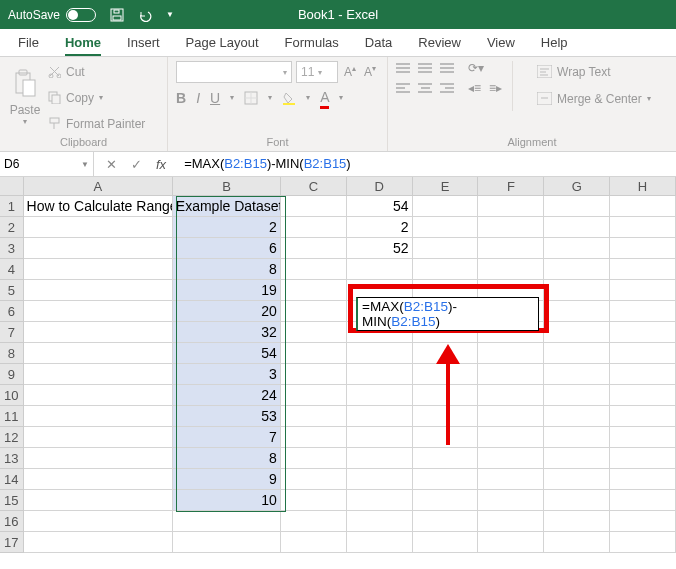  I want to click on decrease-indent-icon: ◂≡, so click(474, 88).